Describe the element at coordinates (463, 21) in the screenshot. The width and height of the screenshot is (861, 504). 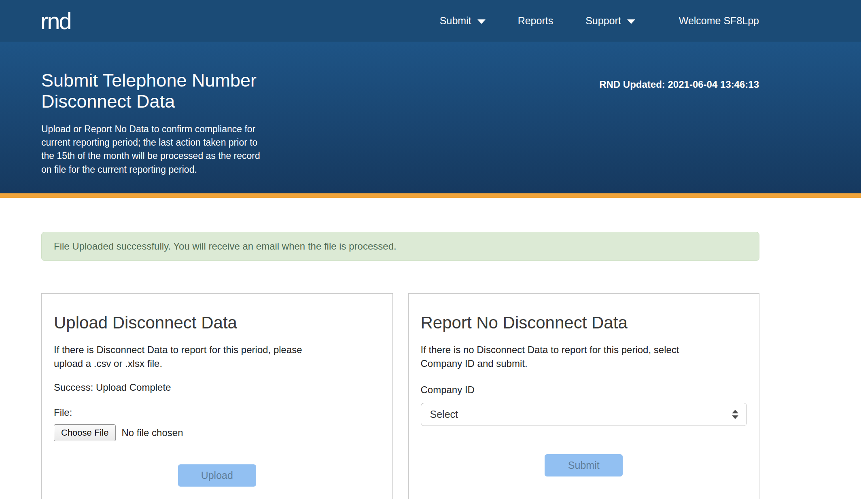
I see `nav-item-submit: Submit` at that location.